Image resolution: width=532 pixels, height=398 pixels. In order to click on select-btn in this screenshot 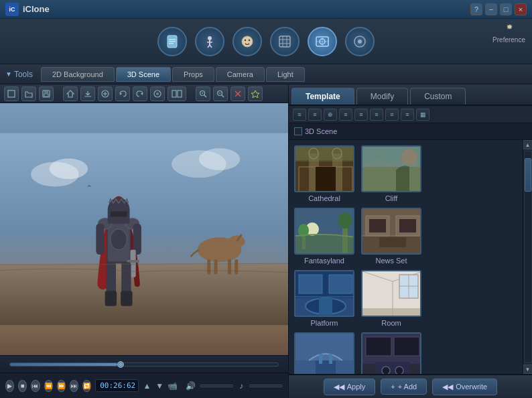, I will do `click(157, 94)`.